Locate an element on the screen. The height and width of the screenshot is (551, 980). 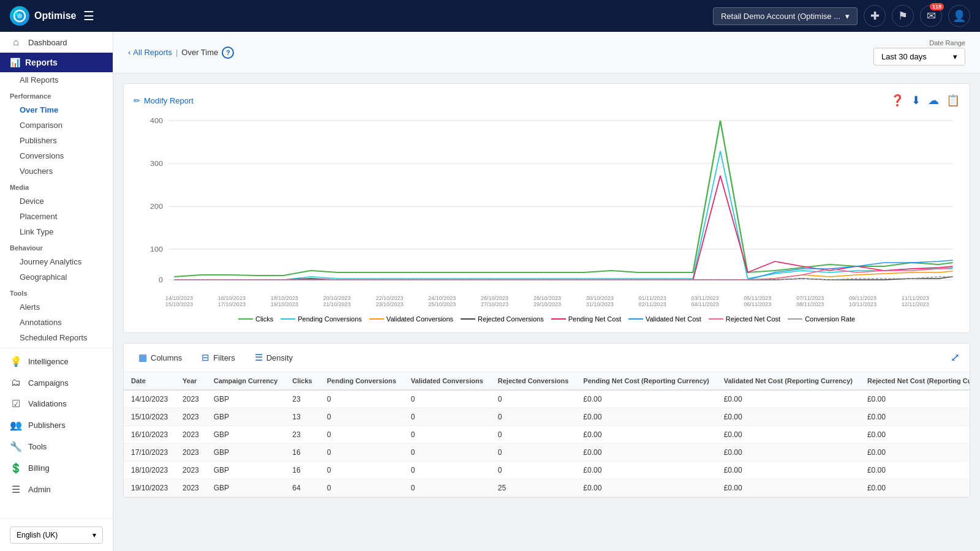
dashboard-icon: ⌂ is located at coordinates (16, 42).